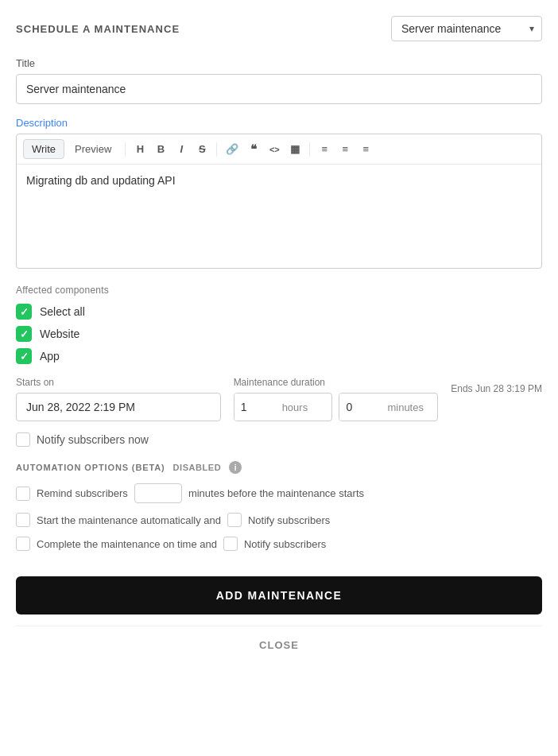  I want to click on info-icon: i, so click(235, 467).